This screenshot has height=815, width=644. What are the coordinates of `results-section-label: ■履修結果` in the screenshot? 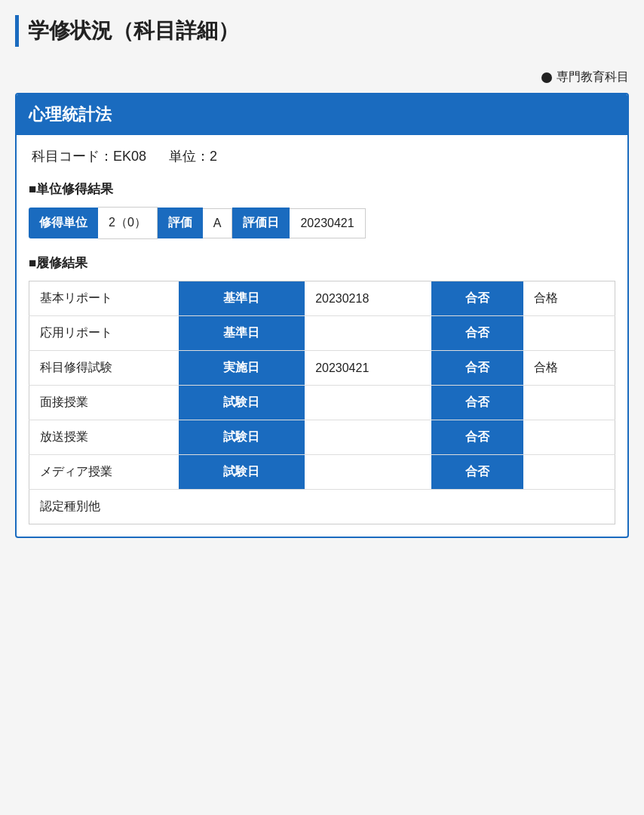 It's located at (322, 263).